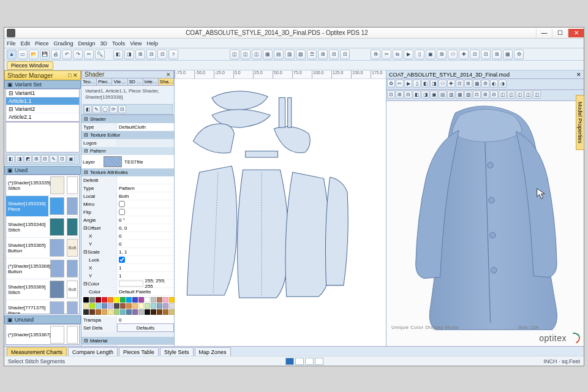 The width and height of the screenshot is (588, 392). Describe the element at coordinates (312, 55) in the screenshot. I see `tool-icon: ☰` at that location.